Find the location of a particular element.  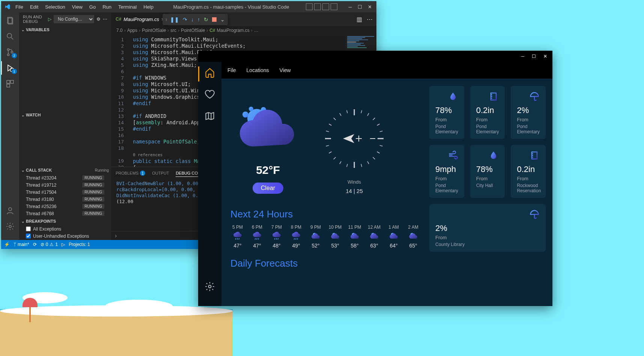

wind-icon is located at coordinates (453, 155).